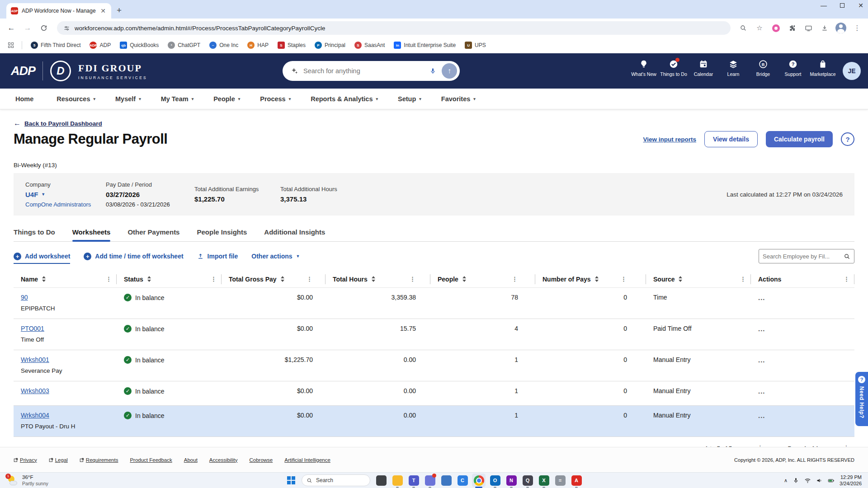  I want to click on taskbar-app-icon: A, so click(576, 480).